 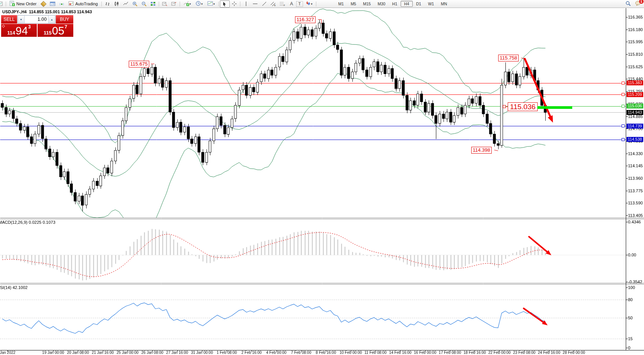 I want to click on timeframe-button-m30: M30, so click(x=381, y=4).